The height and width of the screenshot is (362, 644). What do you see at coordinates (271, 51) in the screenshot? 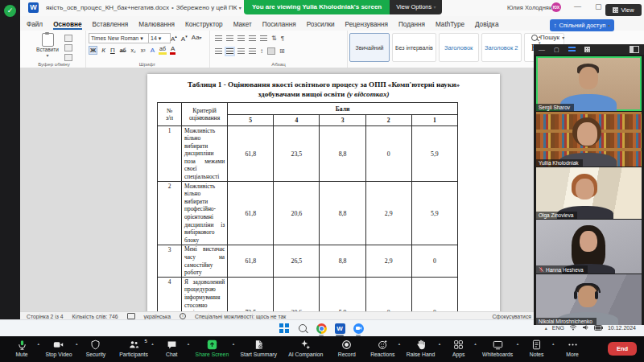
I see `shading-icon` at bounding box center [271, 51].